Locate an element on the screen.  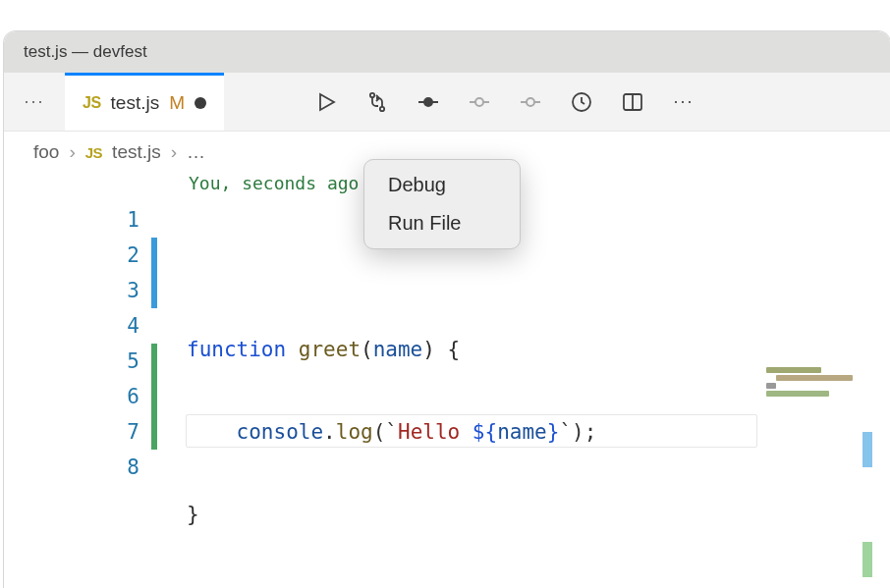
git-modified-badge: M is located at coordinates (177, 103).